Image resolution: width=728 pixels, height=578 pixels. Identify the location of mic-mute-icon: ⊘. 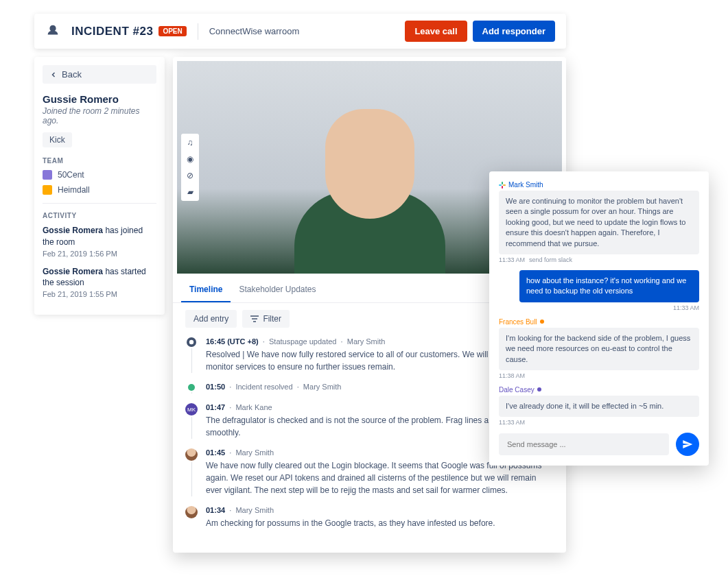
(190, 176).